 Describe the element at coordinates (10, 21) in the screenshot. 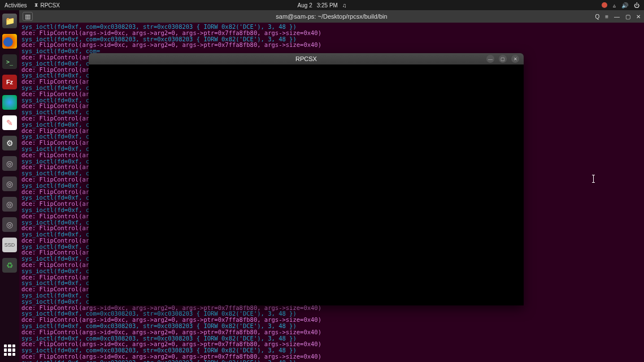

I see `files-icon: 📁` at that location.